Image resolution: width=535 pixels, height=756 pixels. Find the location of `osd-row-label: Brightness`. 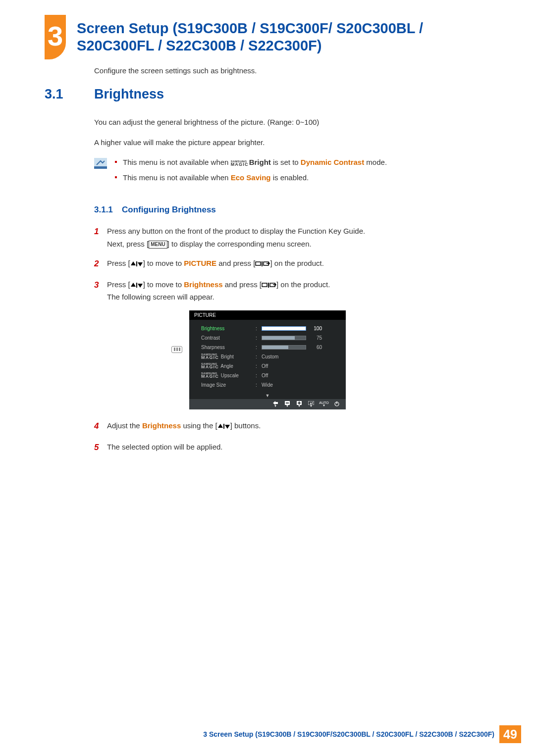

osd-row-label: Brightness is located at coordinates (228, 329).